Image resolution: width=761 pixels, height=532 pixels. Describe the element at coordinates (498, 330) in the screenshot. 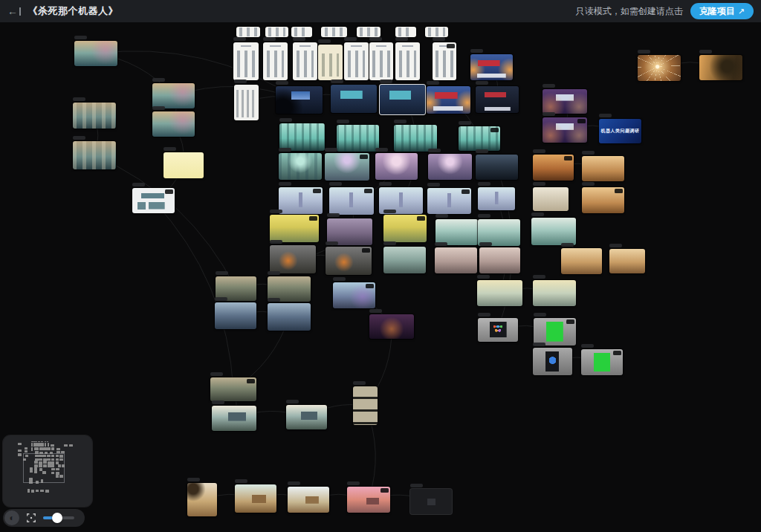

I see `canvas-node-phone-grid` at that location.